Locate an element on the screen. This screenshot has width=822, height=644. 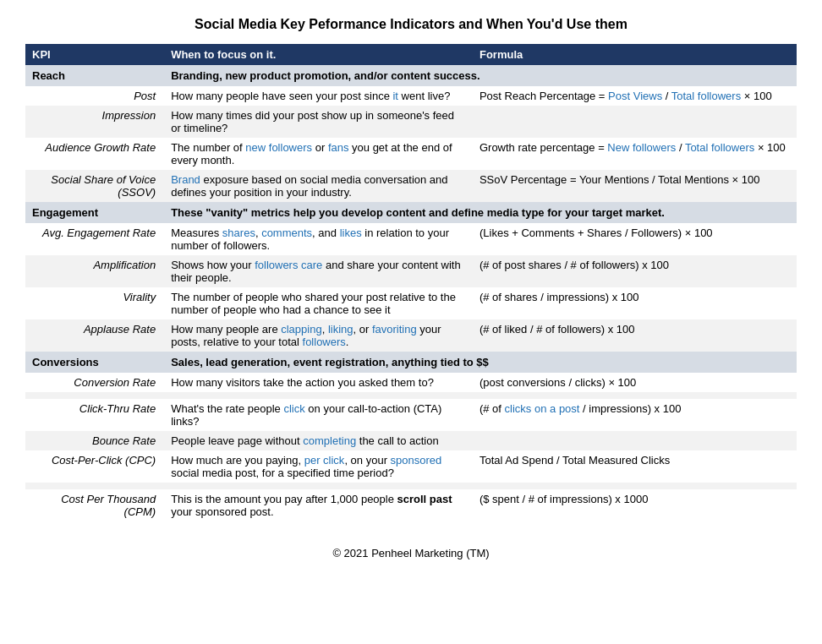
section-name: Engagement is located at coordinates (95, 213).